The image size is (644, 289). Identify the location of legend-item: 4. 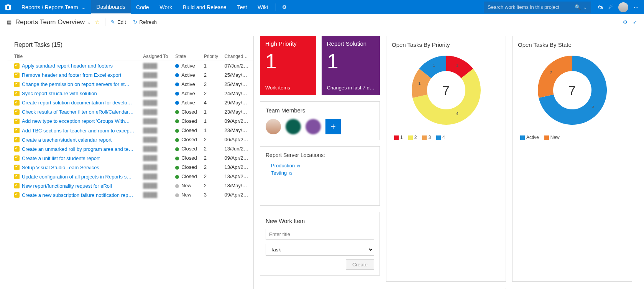
(441, 137).